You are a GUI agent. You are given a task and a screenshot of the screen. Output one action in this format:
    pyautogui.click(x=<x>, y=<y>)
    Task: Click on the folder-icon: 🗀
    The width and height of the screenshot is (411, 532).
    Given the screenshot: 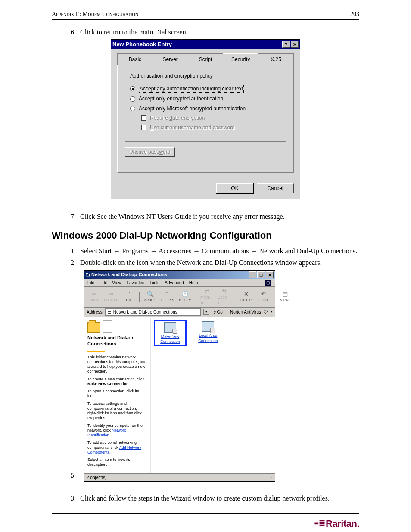 What is the action you would take?
    pyautogui.click(x=109, y=312)
    